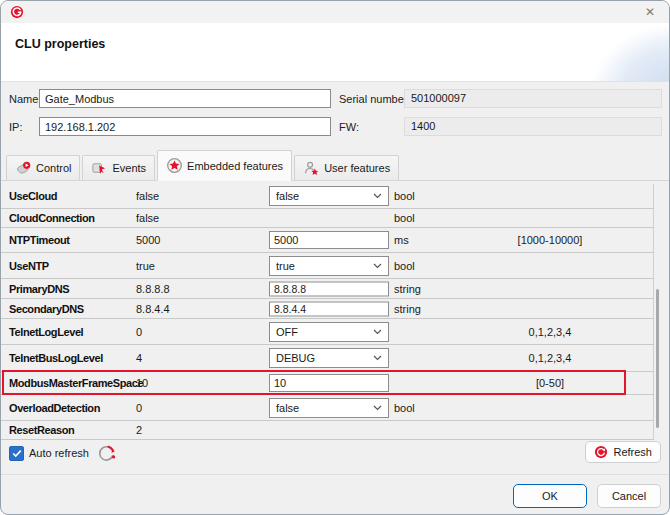 This screenshot has width=670, height=515. I want to click on property-range: [1000-10000], so click(550, 240).